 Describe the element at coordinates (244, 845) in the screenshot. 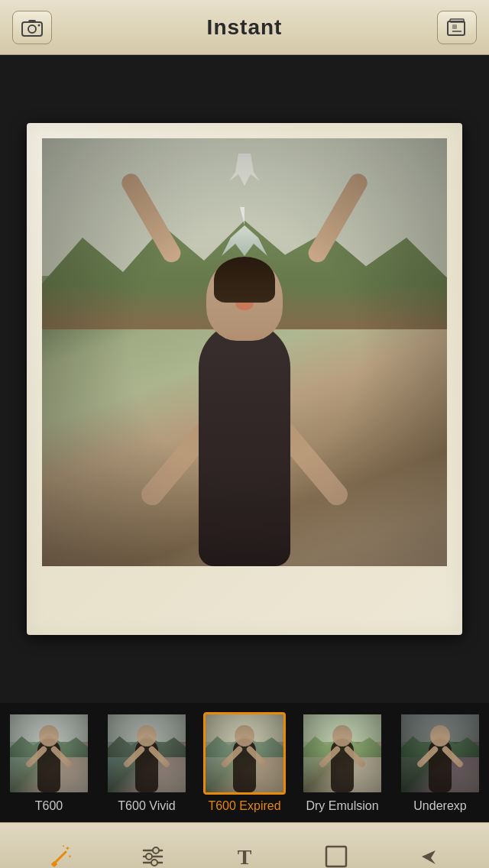

I see `bottom-toolbar: ✦ ✦ ✦ T` at that location.